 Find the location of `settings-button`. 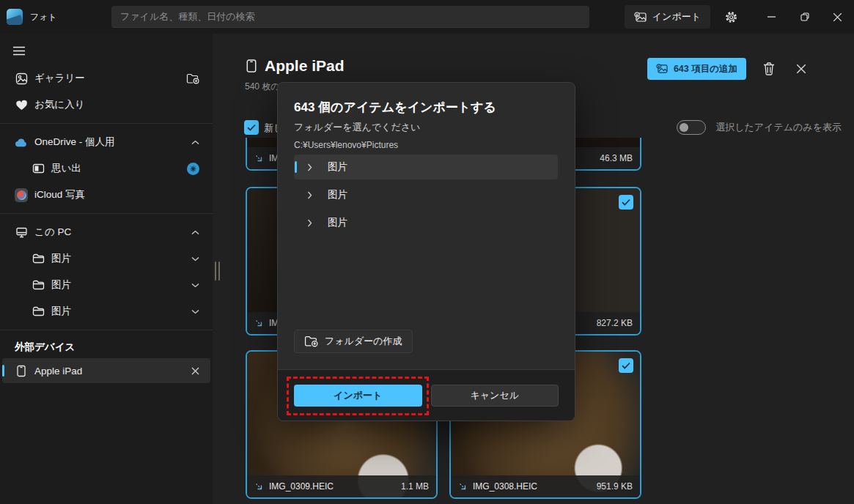

settings-button is located at coordinates (732, 18).